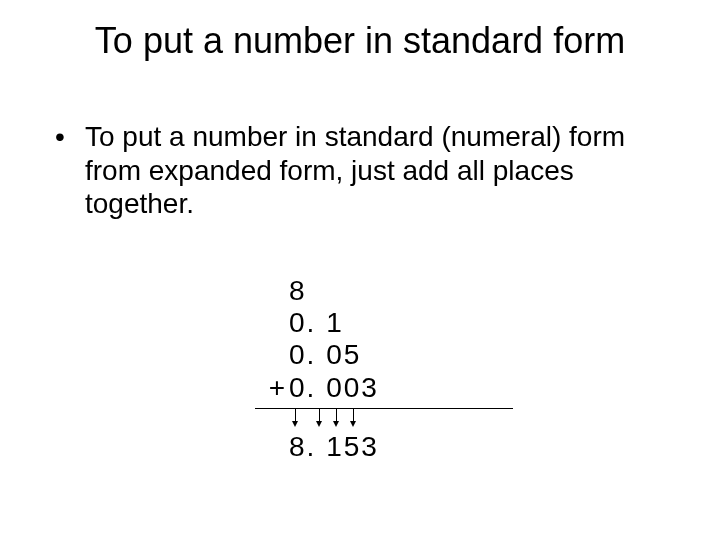  Describe the element at coordinates (384, 291) in the screenshot. I see `addend-row: 8` at that location.